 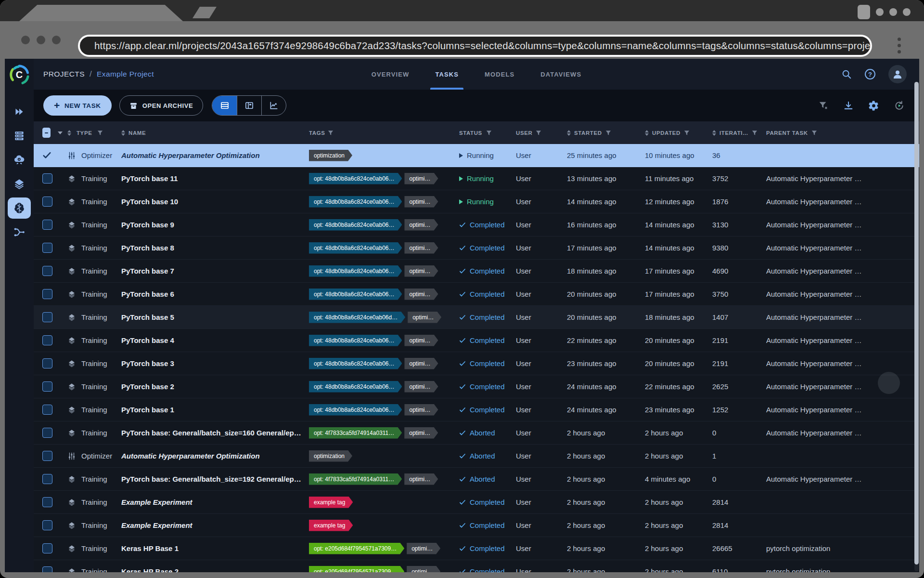 I want to click on task-row: TrainingPyTorch base: General/batch_size…, so click(x=476, y=433).